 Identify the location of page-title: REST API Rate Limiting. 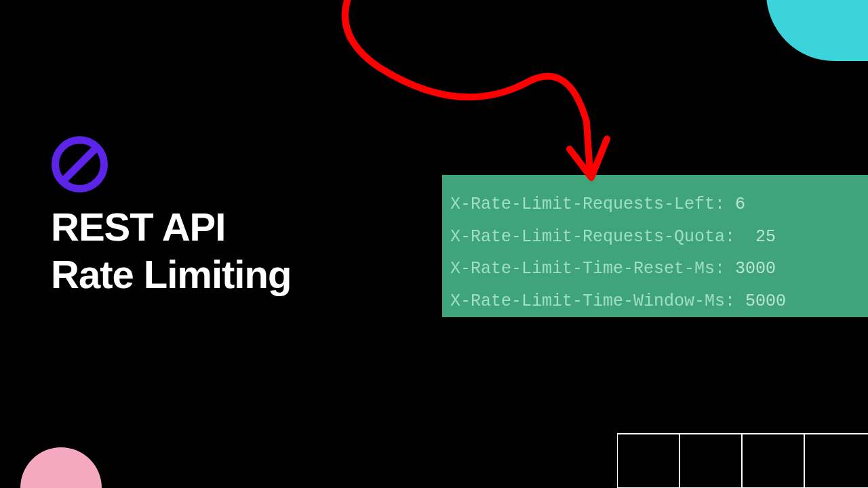
(171, 251).